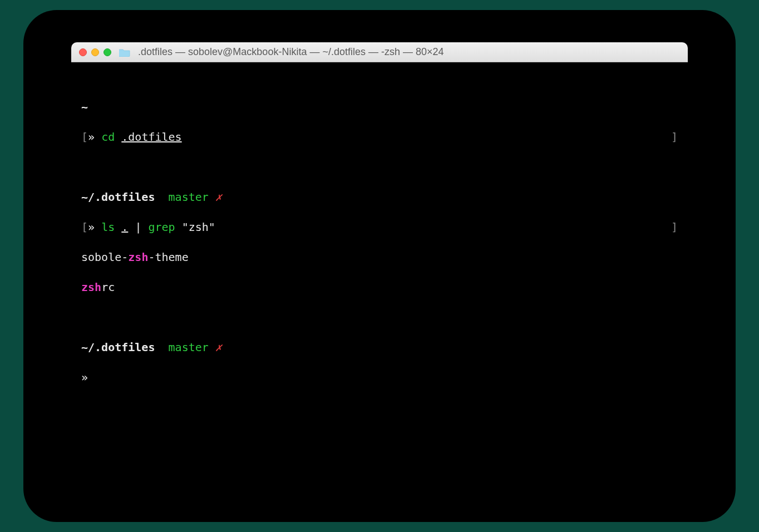  Describe the element at coordinates (108, 137) in the screenshot. I see `cmd-cd: cd` at that location.